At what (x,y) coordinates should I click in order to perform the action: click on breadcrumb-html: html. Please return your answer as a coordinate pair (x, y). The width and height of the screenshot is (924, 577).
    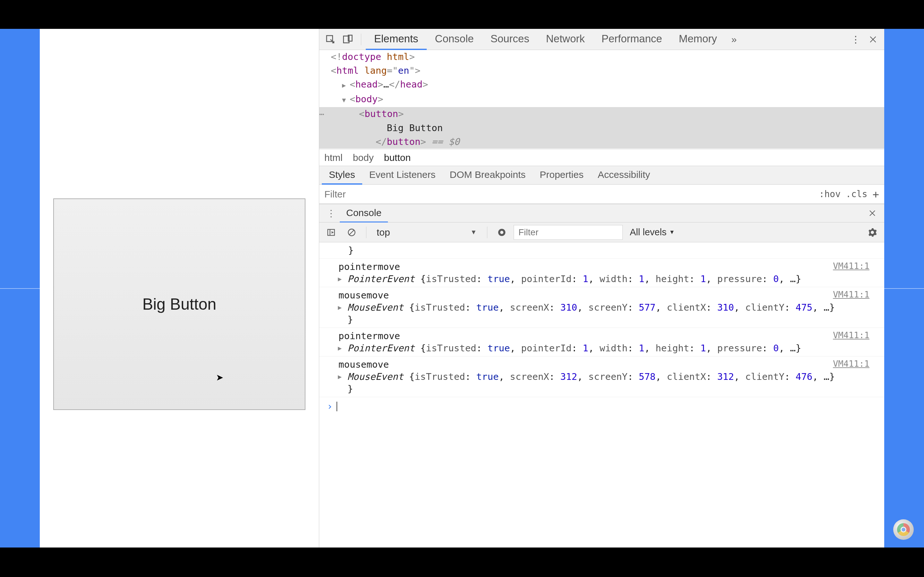
    Looking at the image, I should click on (334, 158).